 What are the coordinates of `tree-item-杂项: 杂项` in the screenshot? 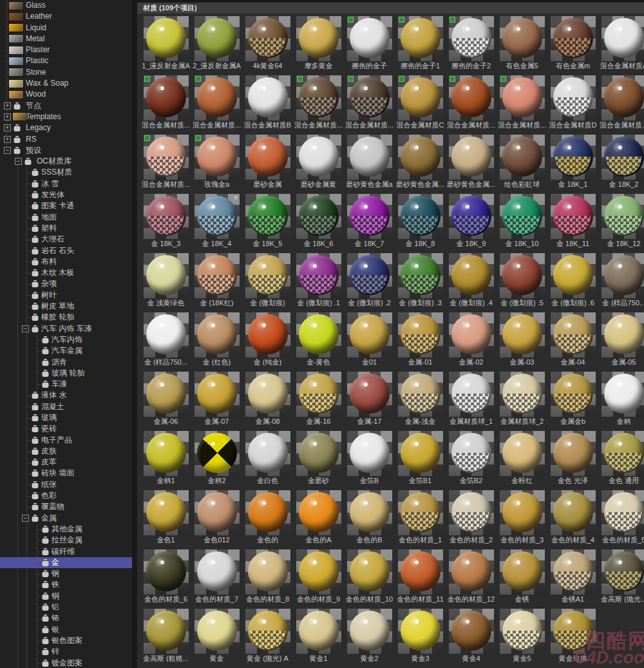 It's located at (66, 283).